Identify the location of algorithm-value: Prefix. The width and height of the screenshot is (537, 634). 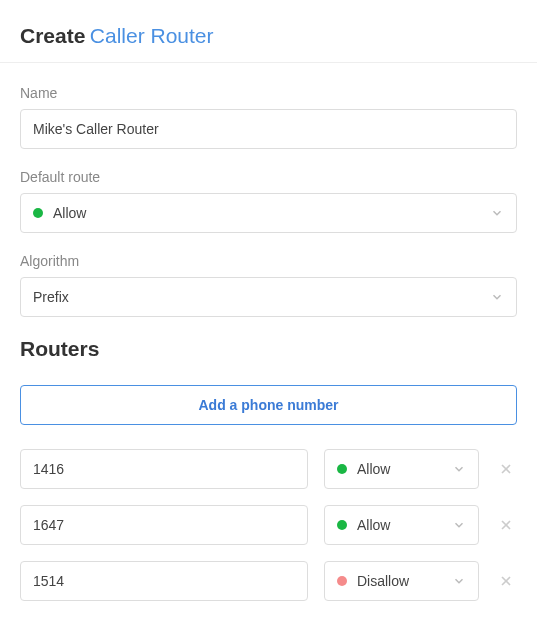
(262, 297).